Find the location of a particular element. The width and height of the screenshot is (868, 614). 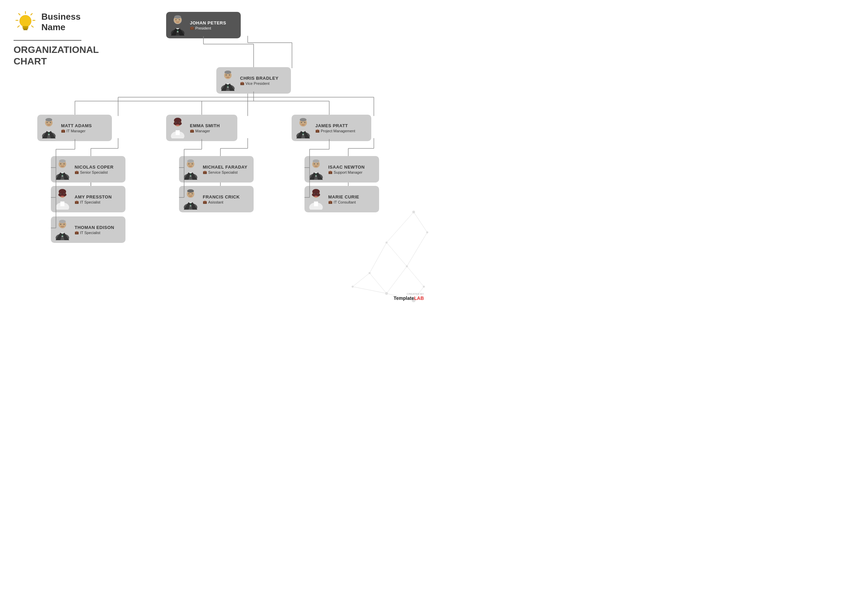

logo-area: Business Name is located at coordinates (47, 22).